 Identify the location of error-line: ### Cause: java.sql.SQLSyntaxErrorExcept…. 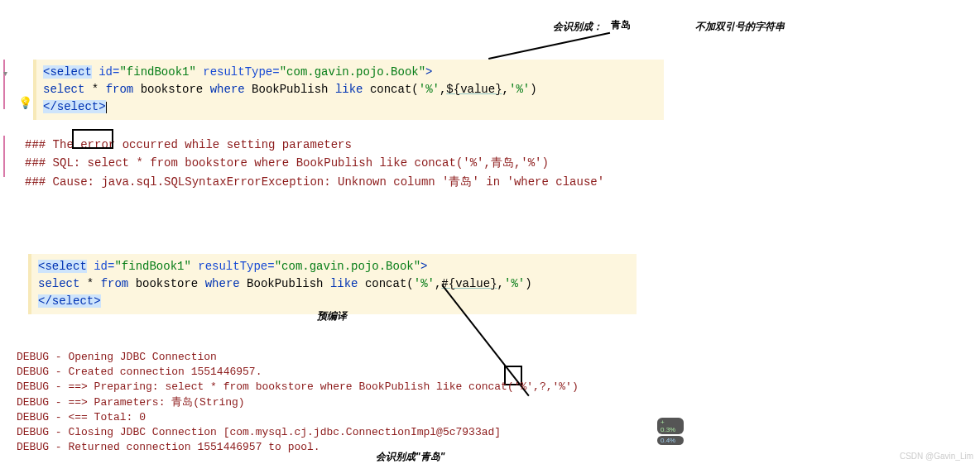
(315, 182).